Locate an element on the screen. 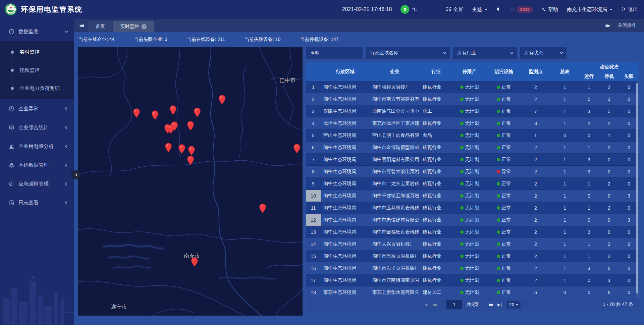  table-row: 2阆中生态环境局阆中市南方节能建材有砖瓦行业无计划正常21030 is located at coordinates (472, 99).